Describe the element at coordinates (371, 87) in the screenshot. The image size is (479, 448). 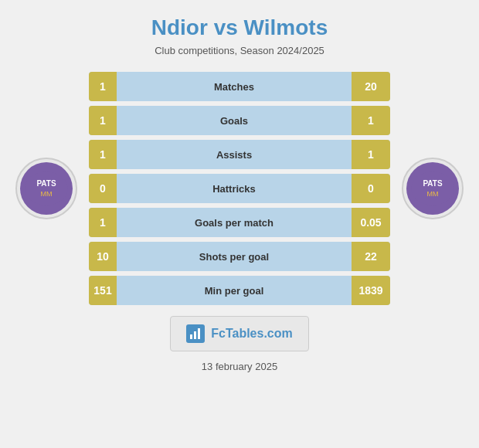
I see `stat-right-value: 20` at that location.